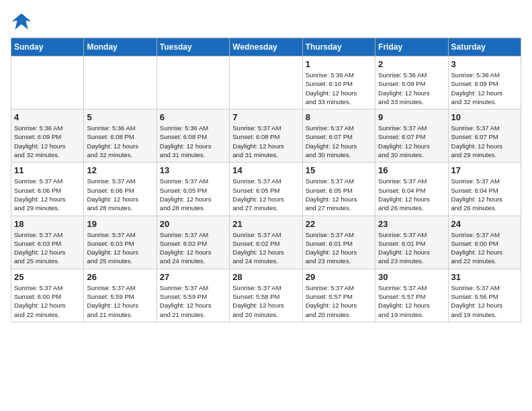  I want to click on day-number: 9, so click(411, 117).